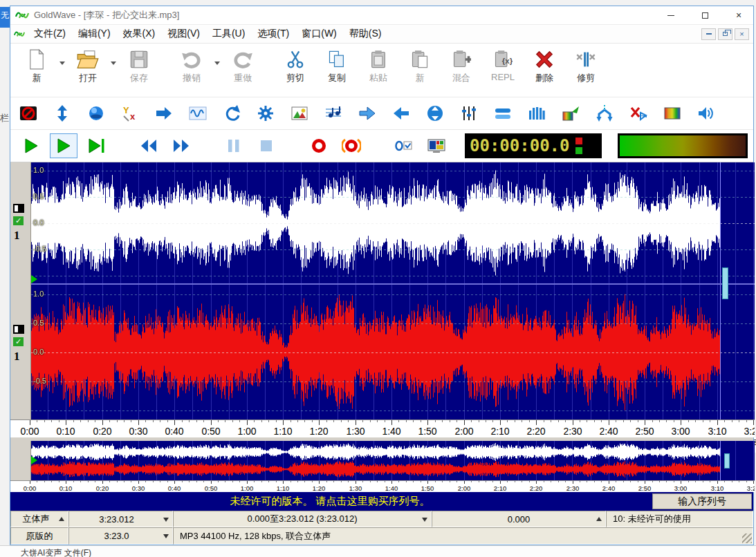 The width and height of the screenshot is (756, 557). What do you see at coordinates (337, 70) in the screenshot?
I see `copy-button: 复制` at bounding box center [337, 70].